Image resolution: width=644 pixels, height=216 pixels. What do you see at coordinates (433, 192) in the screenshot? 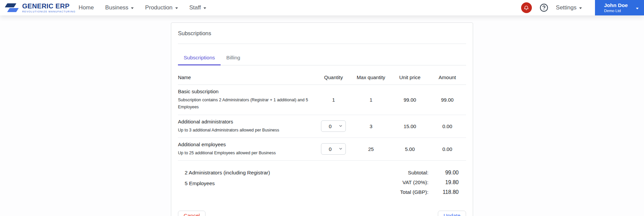
I see `total-row: Total (GBP): 118.80` at bounding box center [433, 192].